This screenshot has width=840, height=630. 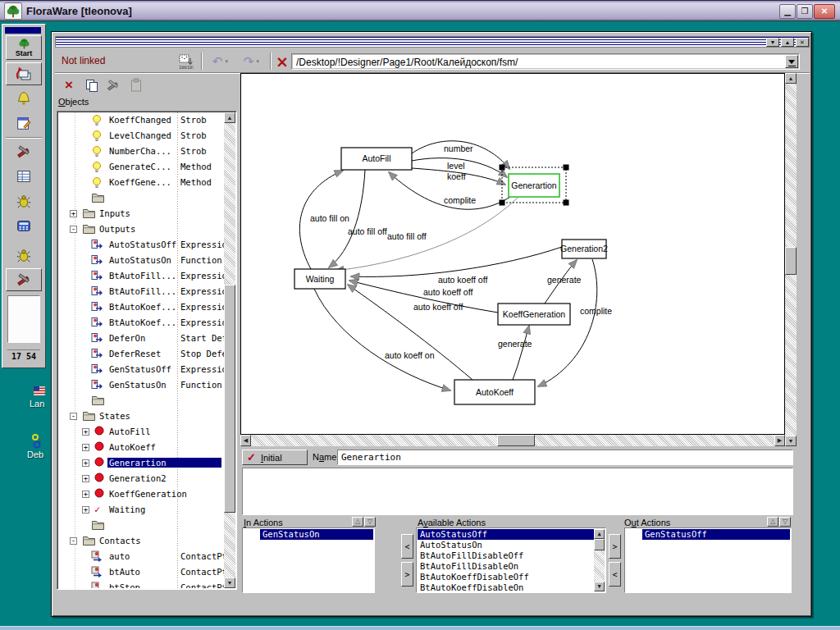 I want to click on delete-object-button: ×, so click(x=69, y=85).